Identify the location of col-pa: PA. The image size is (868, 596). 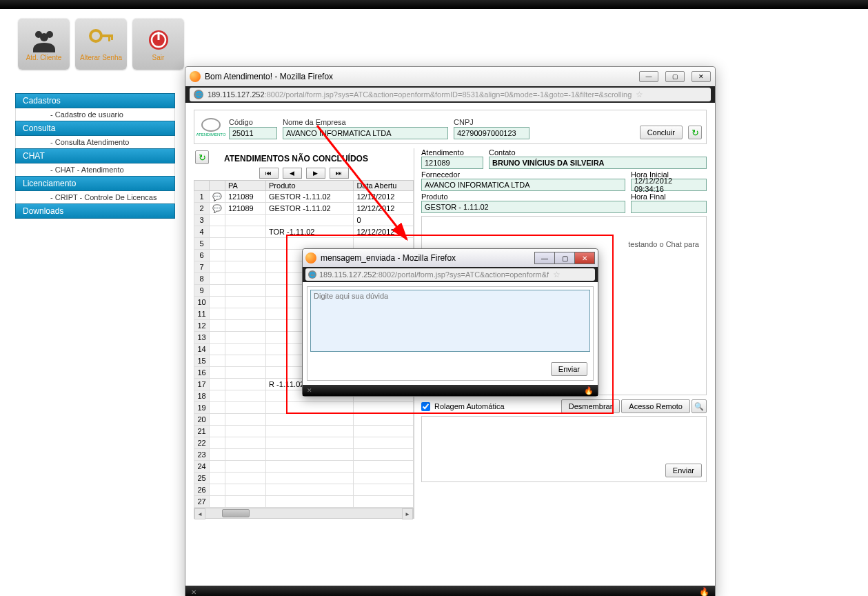
(245, 186).